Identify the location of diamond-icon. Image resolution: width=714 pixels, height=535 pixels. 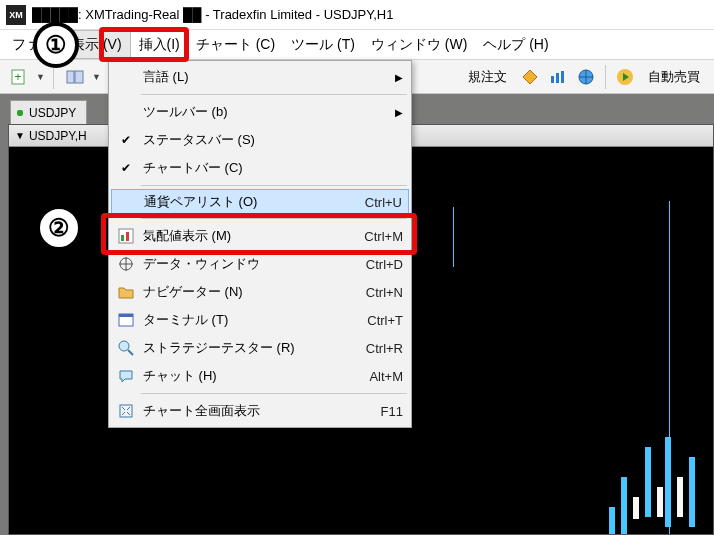
(530, 77).